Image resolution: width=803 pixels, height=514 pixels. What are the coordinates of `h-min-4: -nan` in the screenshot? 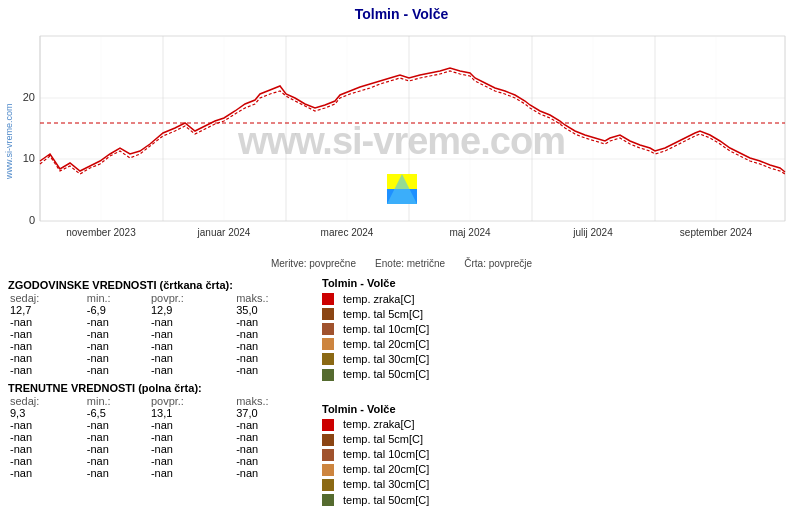 It's located at (117, 358).